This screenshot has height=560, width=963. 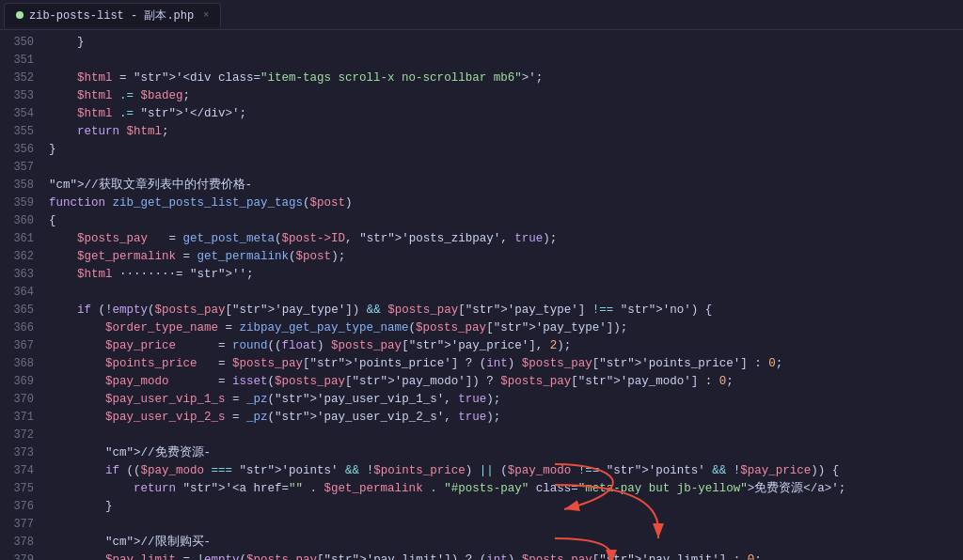 What do you see at coordinates (17, 489) in the screenshot?
I see `line-number: 375` at bounding box center [17, 489].